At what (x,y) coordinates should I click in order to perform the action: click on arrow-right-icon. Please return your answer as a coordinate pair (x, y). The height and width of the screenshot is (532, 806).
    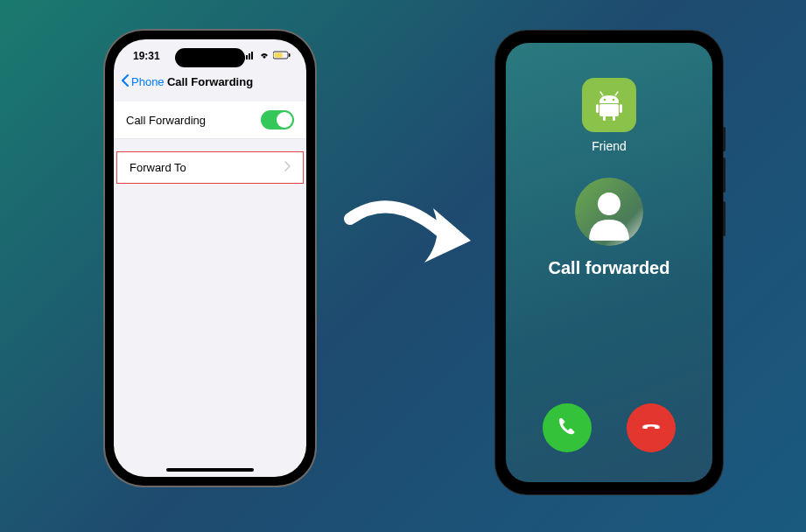
    Looking at the image, I should click on (411, 245).